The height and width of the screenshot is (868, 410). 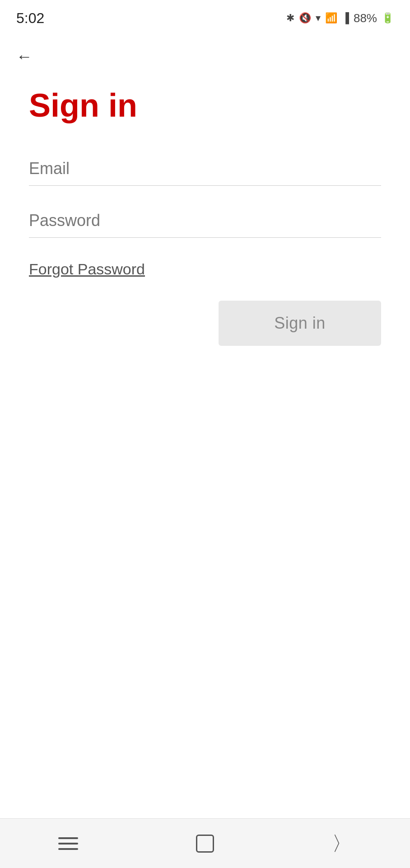 What do you see at coordinates (342, 844) in the screenshot?
I see `back-chevron-icon: 〉` at bounding box center [342, 844].